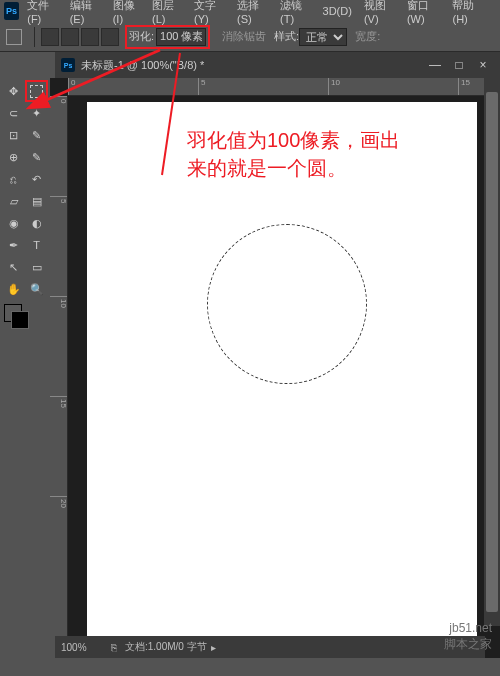 Image resolution: width=500 pixels, height=676 pixels. What do you see at coordinates (50, 37) in the screenshot?
I see `sel-new-button` at bounding box center [50, 37].